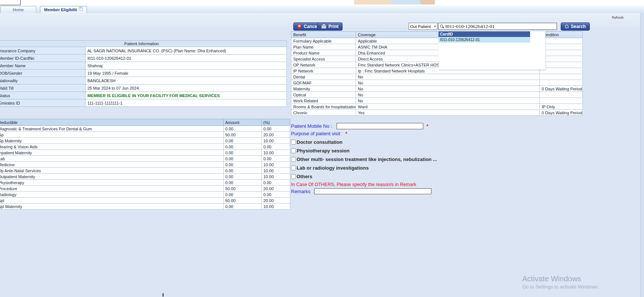  Describe the element at coordinates (492, 50) in the screenshot. I see `cardid-dropdown: CardID I011-010-120626412-01` at that location.